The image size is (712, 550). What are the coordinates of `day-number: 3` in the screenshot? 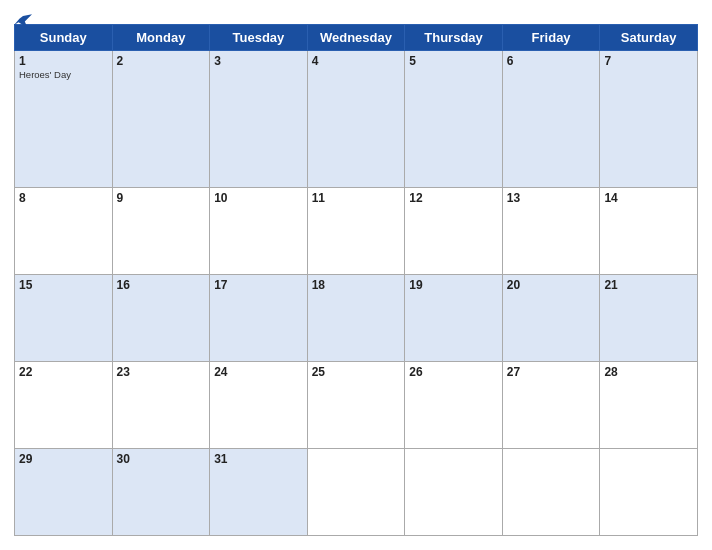 It's located at (258, 61).